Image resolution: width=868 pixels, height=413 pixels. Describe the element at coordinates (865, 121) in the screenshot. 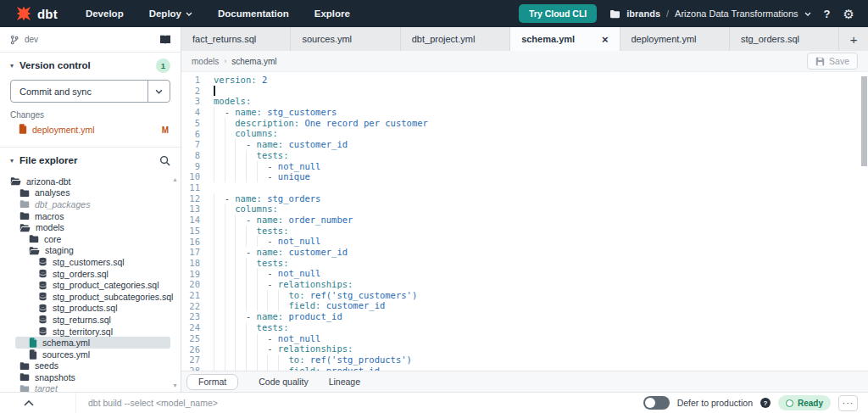

I see `scrollbar-thumb` at that location.